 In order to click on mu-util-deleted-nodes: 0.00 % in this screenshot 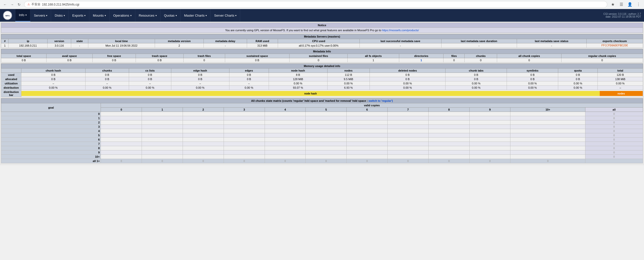, I will do `click(408, 84)`.